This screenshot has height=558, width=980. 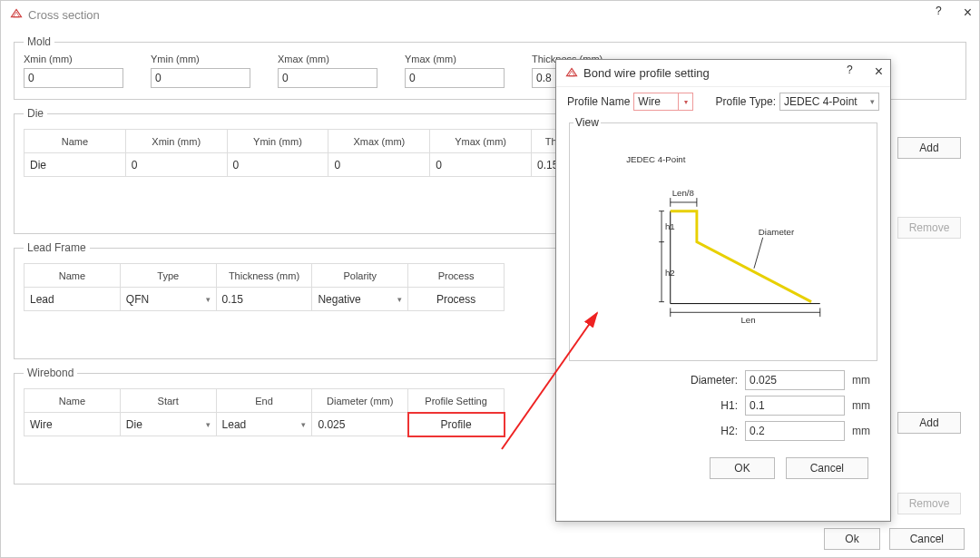 What do you see at coordinates (650, 102) in the screenshot?
I see `profile-name-value: Wire` at bounding box center [650, 102].